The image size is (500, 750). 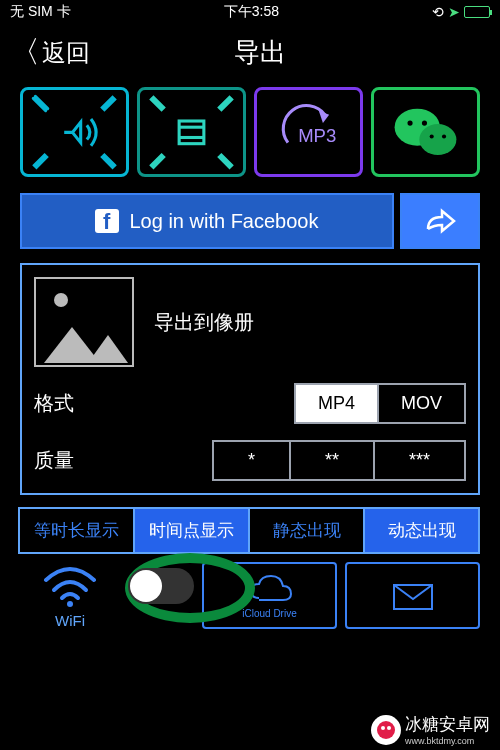 I want to click on sim-status: 无 SIM 卡, so click(x=40, y=12).